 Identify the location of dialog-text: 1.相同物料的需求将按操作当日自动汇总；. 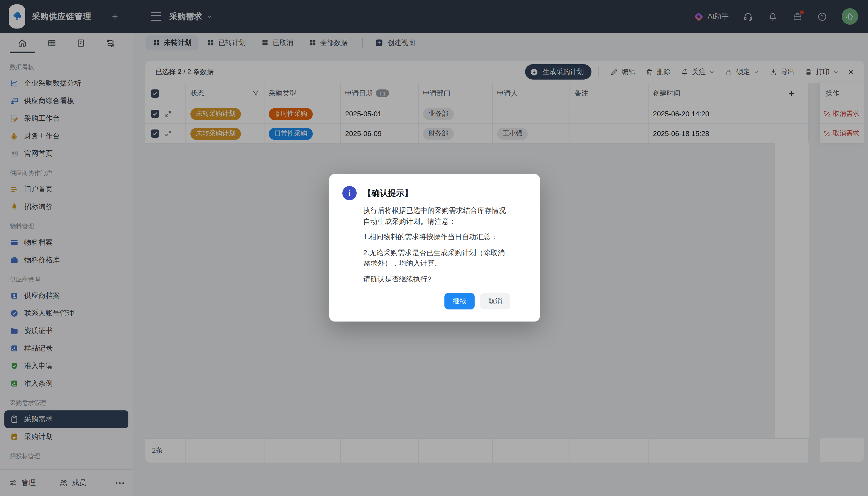
(437, 237).